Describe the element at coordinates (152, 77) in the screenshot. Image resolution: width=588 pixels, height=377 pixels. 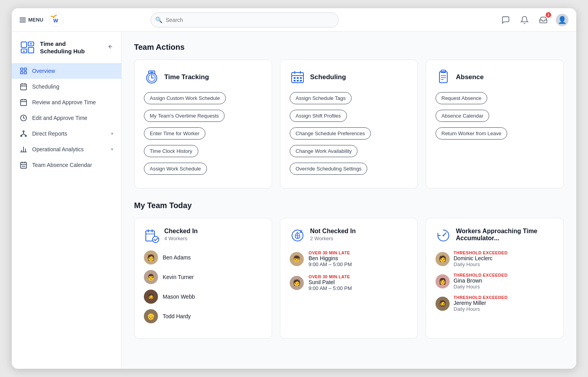
I see `time-tracking-icon` at that location.